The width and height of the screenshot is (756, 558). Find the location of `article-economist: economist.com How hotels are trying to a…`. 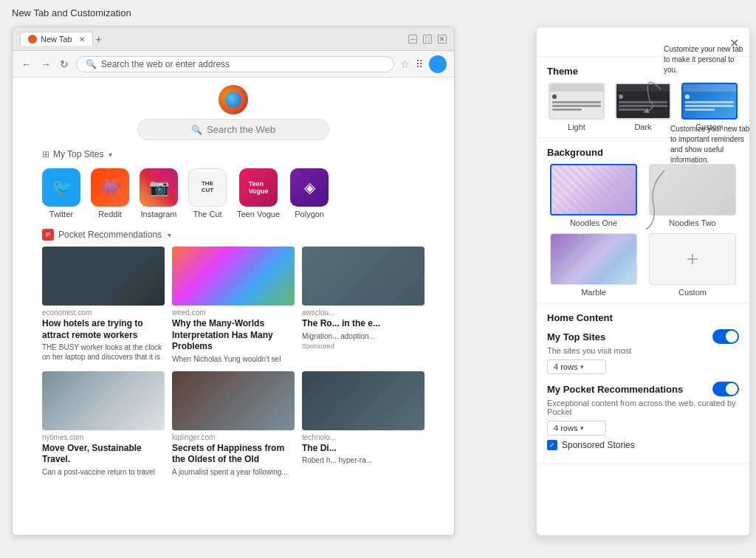

article-economist: economist.com How hotels are trying to a… is located at coordinates (103, 306).